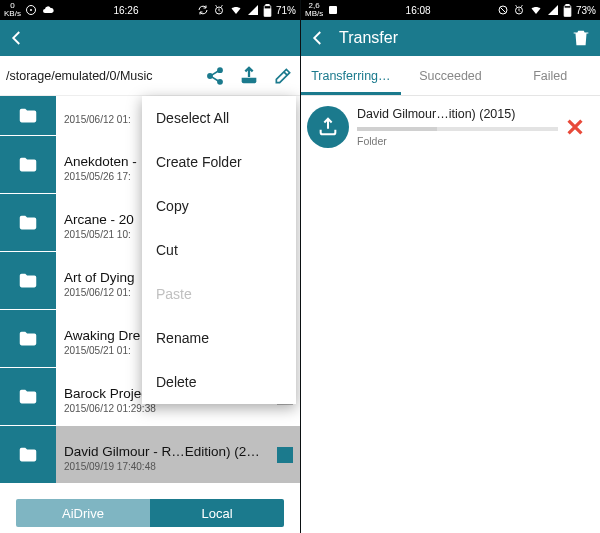 Image resolution: width=600 pixels, height=533 pixels. I want to click on menu-copy: Copy, so click(219, 206).